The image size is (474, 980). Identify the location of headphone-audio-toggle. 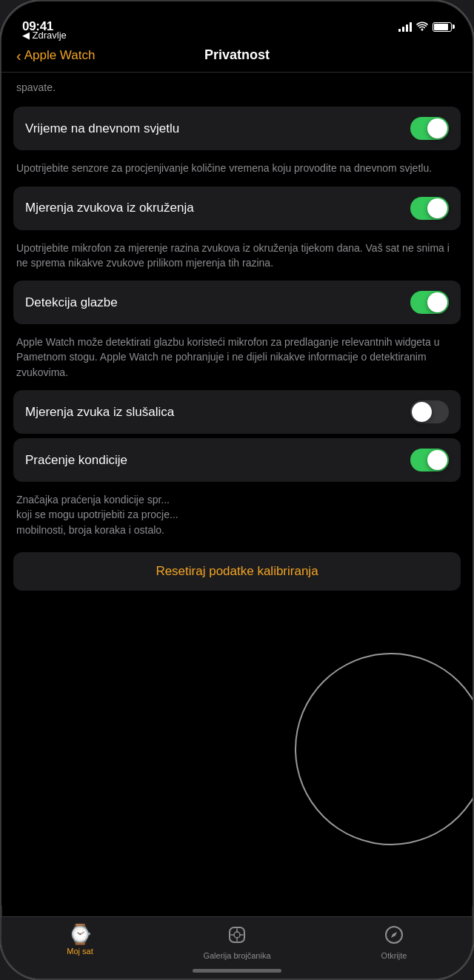
(430, 412).